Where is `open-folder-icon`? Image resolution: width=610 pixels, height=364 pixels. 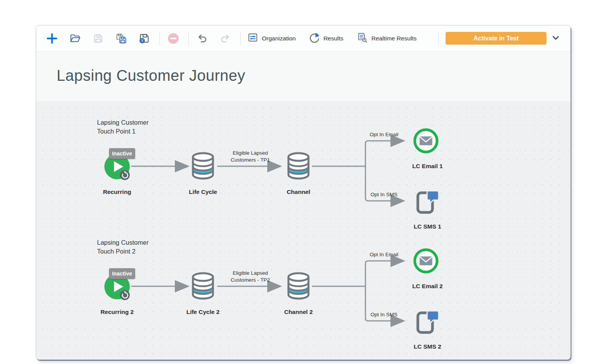 open-folder-icon is located at coordinates (75, 38).